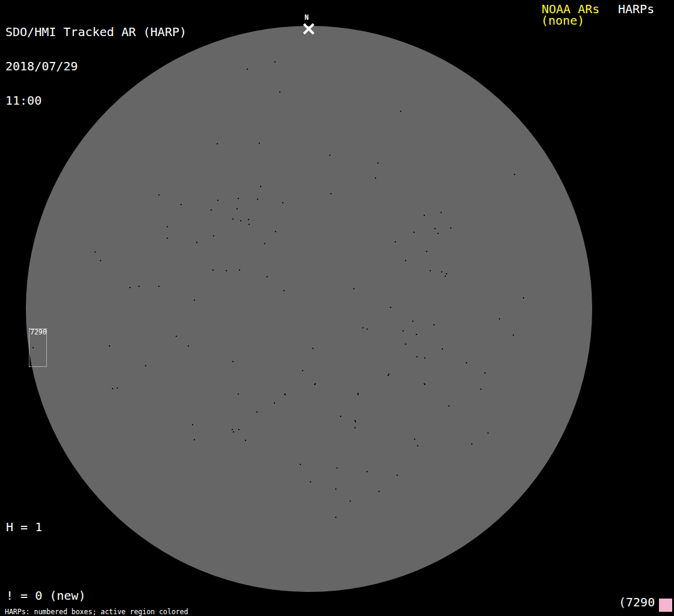 This screenshot has width=674, height=616. I want to click on noaa-ars-none-value: (none), so click(563, 20).